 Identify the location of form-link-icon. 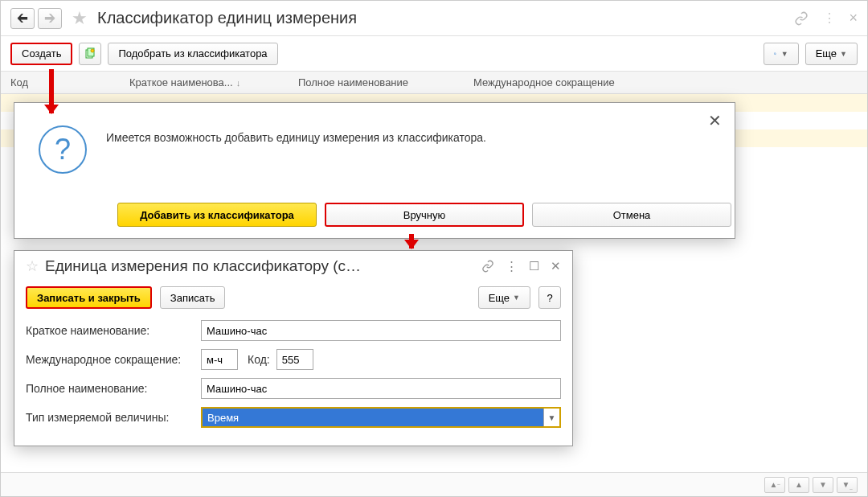
(488, 266).